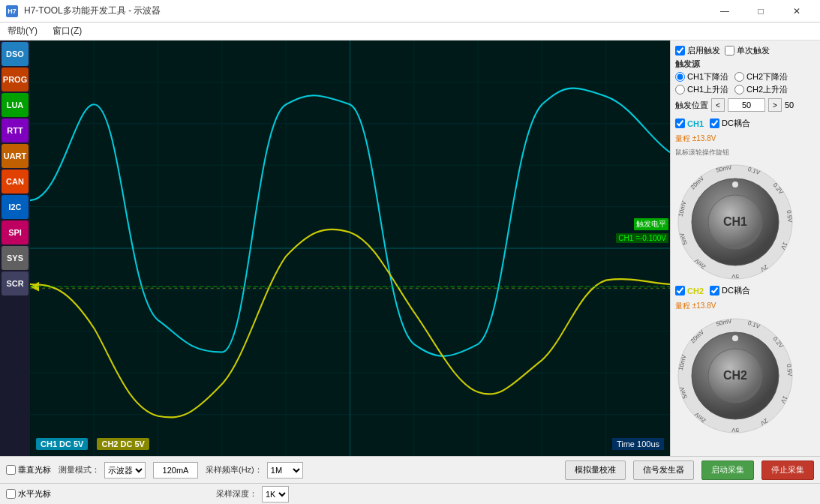 This screenshot has width=820, height=504. I want to click on bottom-toolbar: 垂直光标 测量模式： 示波器 记录仪 采样频率(Hz)： 1M 500K 250…, so click(410, 470).